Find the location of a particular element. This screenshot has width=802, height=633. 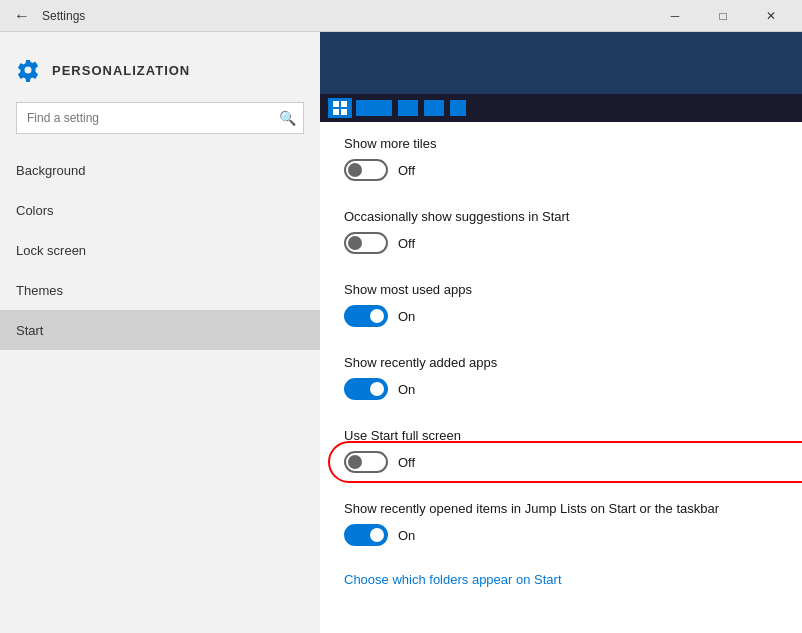

setting-row-show-more-tiles: Show more tilesOff is located at coordinates (561, 158).